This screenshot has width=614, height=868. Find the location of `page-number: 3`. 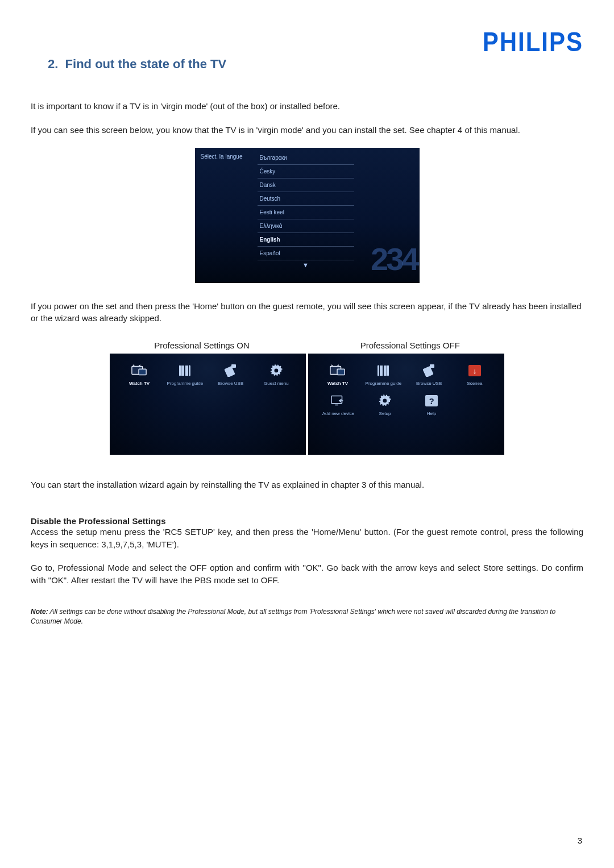

page-number: 3 is located at coordinates (580, 840).